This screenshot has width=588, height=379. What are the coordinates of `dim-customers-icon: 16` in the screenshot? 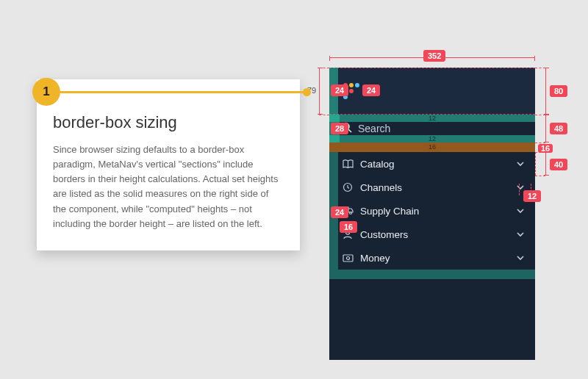 It's located at (348, 227).